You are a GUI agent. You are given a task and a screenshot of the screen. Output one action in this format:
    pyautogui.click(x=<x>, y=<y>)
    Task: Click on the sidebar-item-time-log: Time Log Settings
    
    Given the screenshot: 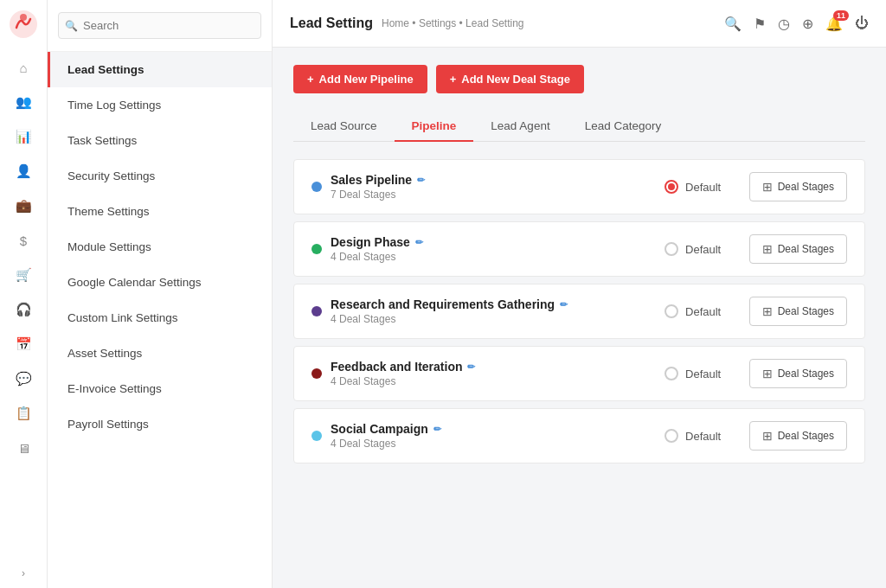 What is the action you would take?
    pyautogui.click(x=159, y=105)
    